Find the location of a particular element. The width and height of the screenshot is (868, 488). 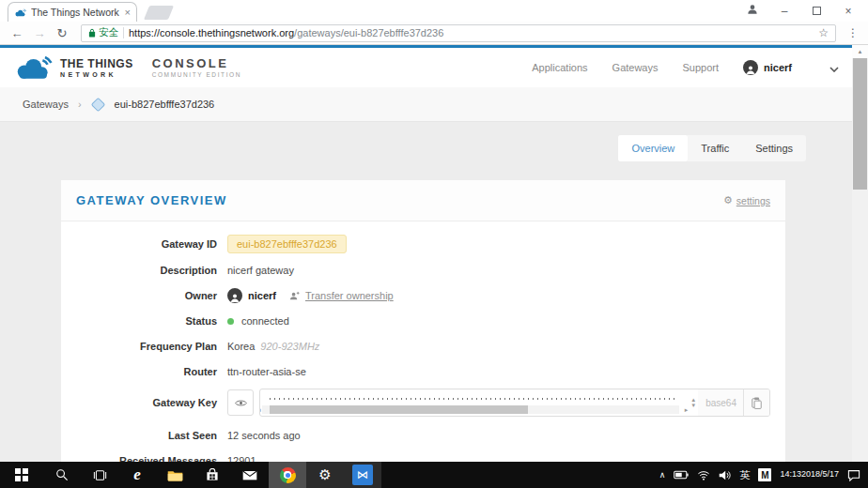

tab-overview: Overview is located at coordinates (653, 148).